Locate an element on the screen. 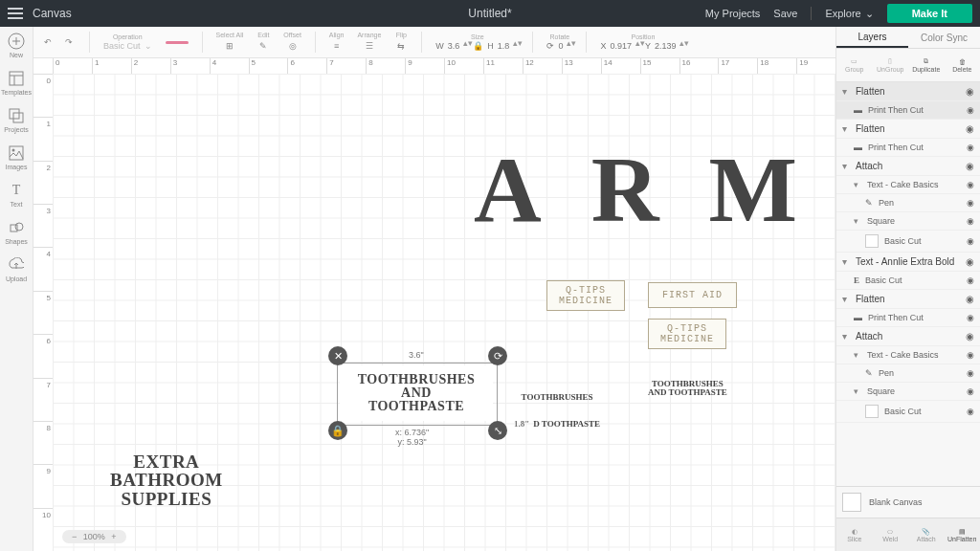  trash-icon: 🗑 is located at coordinates (963, 61).